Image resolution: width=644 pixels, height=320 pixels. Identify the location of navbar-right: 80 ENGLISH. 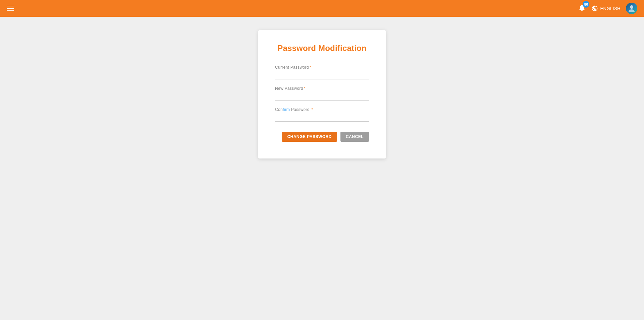
(608, 8).